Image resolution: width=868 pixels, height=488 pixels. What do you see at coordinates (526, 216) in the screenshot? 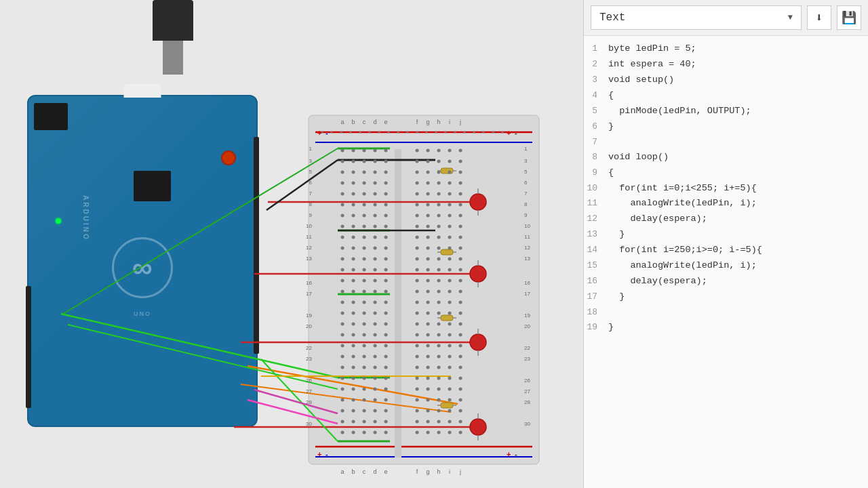
I see `svg-text: 9` at bounding box center [526, 216].